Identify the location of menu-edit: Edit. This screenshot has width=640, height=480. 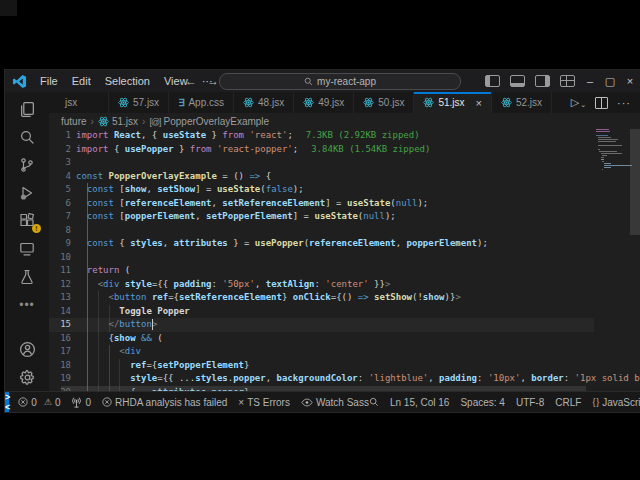
(82, 81).